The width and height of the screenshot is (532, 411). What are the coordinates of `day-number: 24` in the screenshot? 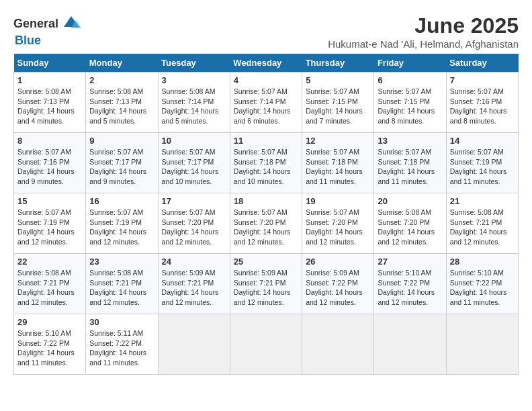 It's located at (194, 262).